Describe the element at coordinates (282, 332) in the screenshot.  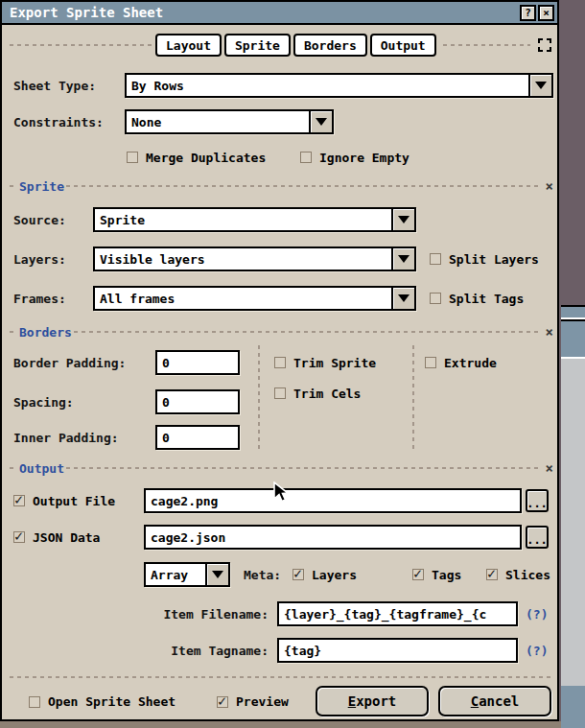
I see `borders-section-header: Borders ×` at that location.